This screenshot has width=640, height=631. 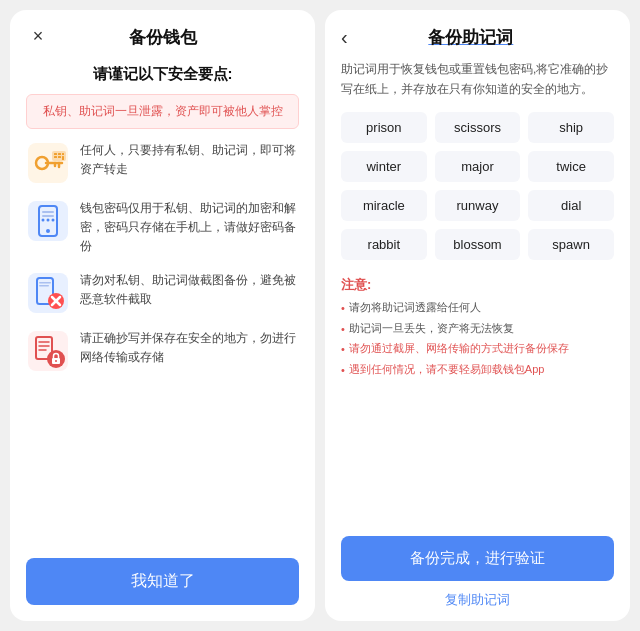 I want to click on close-button: ×, so click(x=38, y=36).